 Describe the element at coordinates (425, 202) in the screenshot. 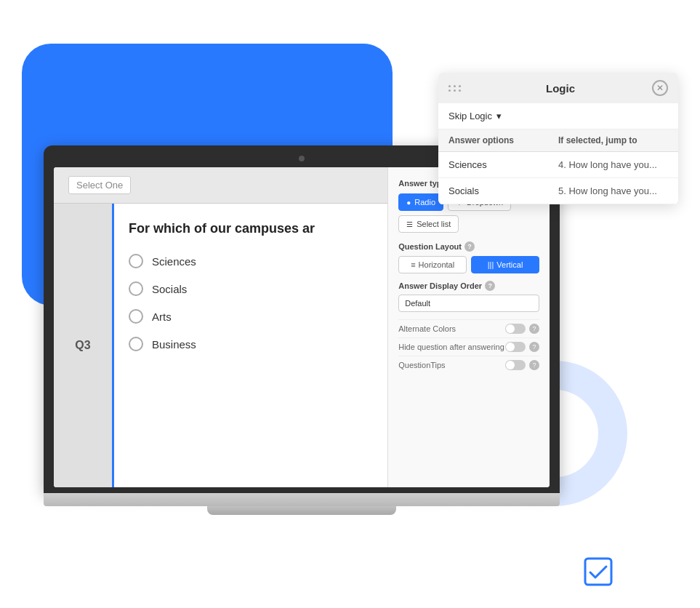

I see `type-radio-label: Radio` at that location.